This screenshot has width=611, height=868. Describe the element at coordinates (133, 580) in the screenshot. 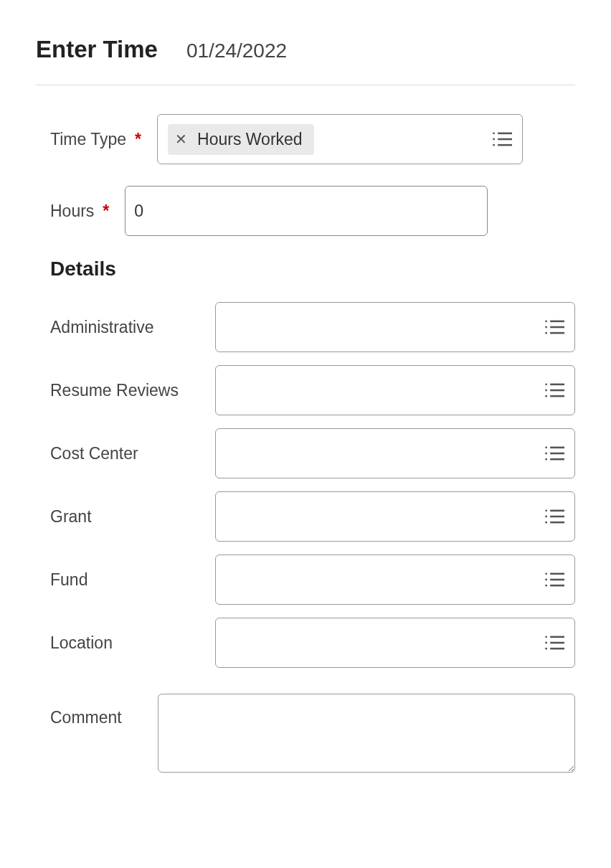

I see `fund-label: Fund` at that location.